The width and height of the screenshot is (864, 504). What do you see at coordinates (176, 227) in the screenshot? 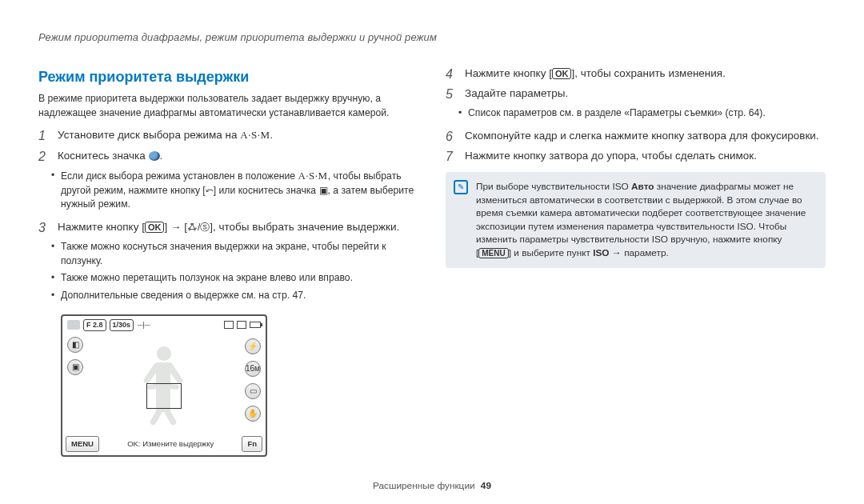
I see `step-text: ] → [` at bounding box center [176, 227].